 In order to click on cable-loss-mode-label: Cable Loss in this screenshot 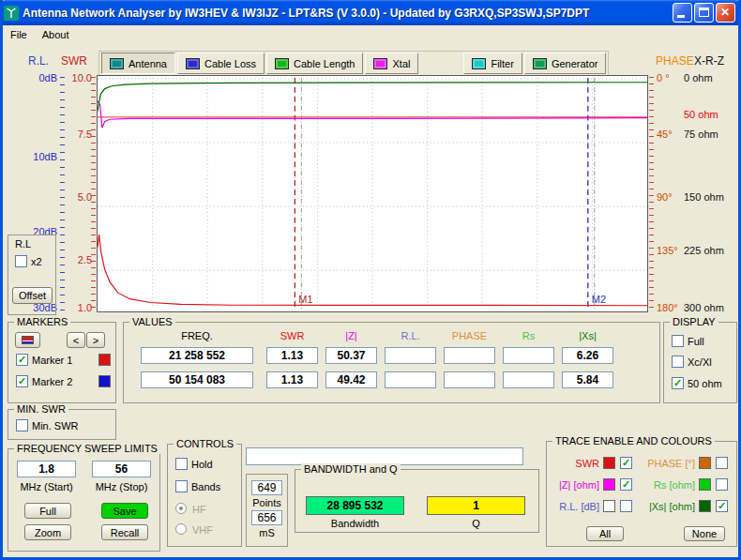, I will do `click(231, 64)`.